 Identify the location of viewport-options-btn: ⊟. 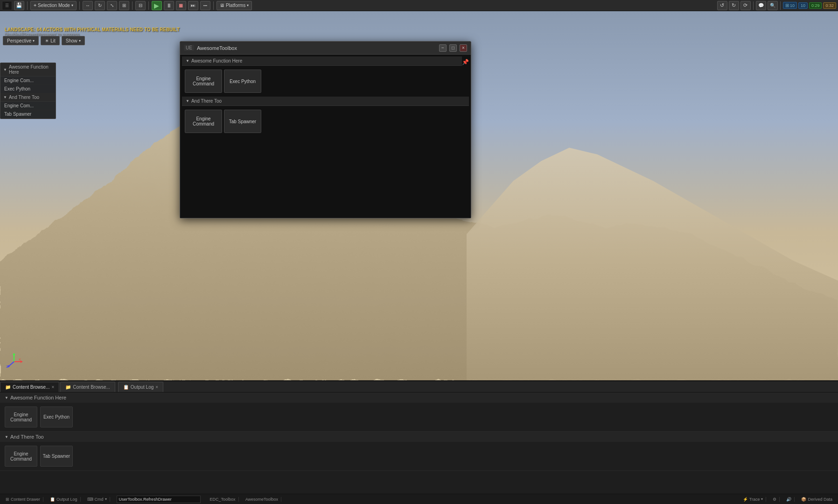
(140, 6).